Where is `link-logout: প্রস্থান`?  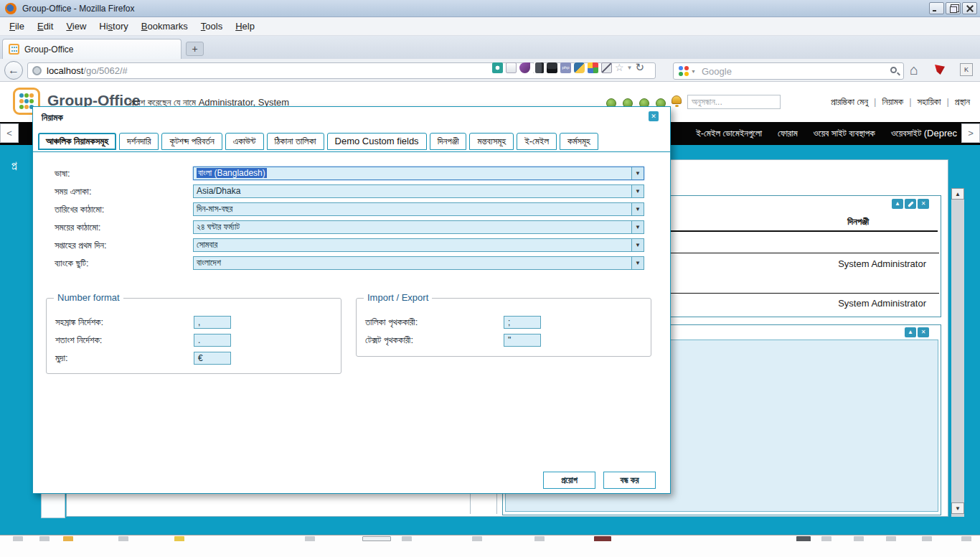
link-logout: প্রস্থান is located at coordinates (963, 102).